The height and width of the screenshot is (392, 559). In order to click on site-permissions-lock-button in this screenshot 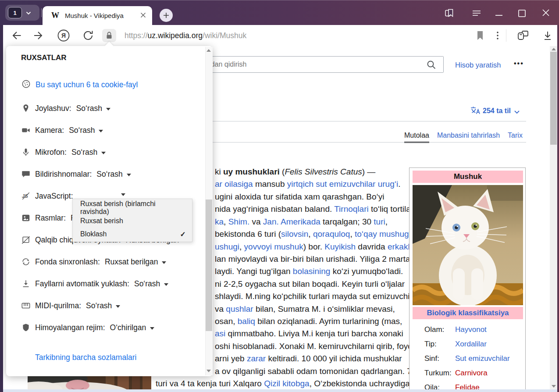, I will do `click(109, 36)`.